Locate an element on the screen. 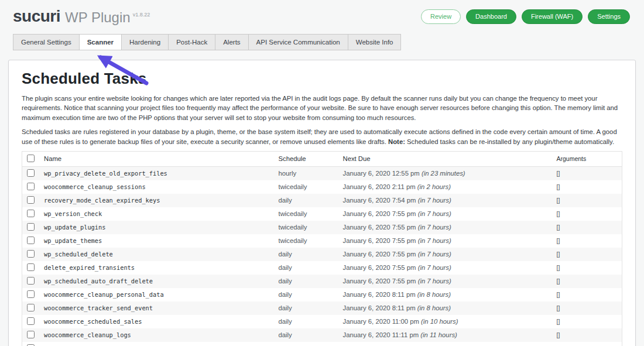 The width and height of the screenshot is (644, 346). table-row: wp_version_check twicedaily January 6, 2… is located at coordinates (322, 214).